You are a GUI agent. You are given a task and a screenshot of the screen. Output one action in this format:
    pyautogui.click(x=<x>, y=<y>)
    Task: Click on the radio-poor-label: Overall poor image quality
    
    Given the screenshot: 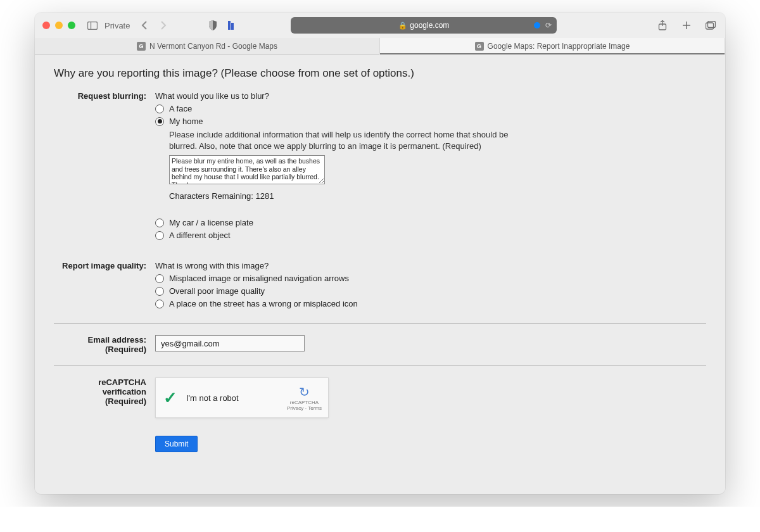 What is the action you would take?
    pyautogui.click(x=217, y=291)
    